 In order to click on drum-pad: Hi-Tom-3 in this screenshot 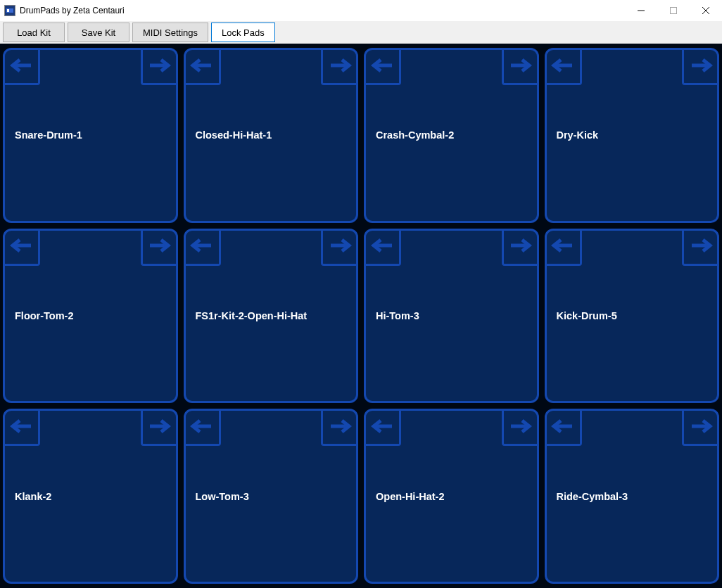, I will do `click(452, 317)`.